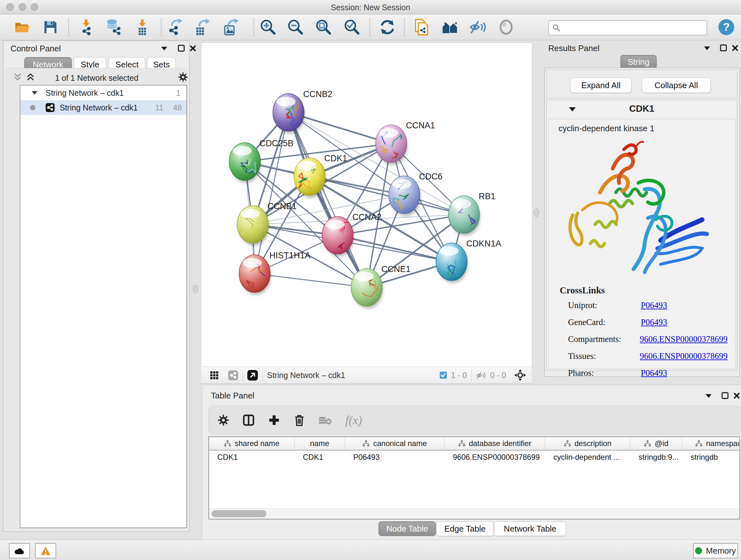 This screenshot has height=560, width=741. What do you see at coordinates (320, 443) in the screenshot?
I see `column-header-name: name` at bounding box center [320, 443].